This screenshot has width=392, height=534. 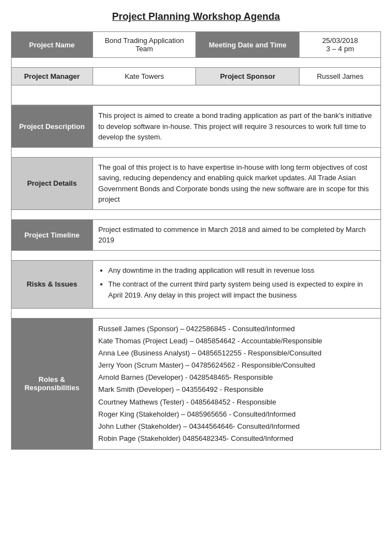 I want to click on risk-item-2: The contract of the current third party …, so click(x=242, y=290).